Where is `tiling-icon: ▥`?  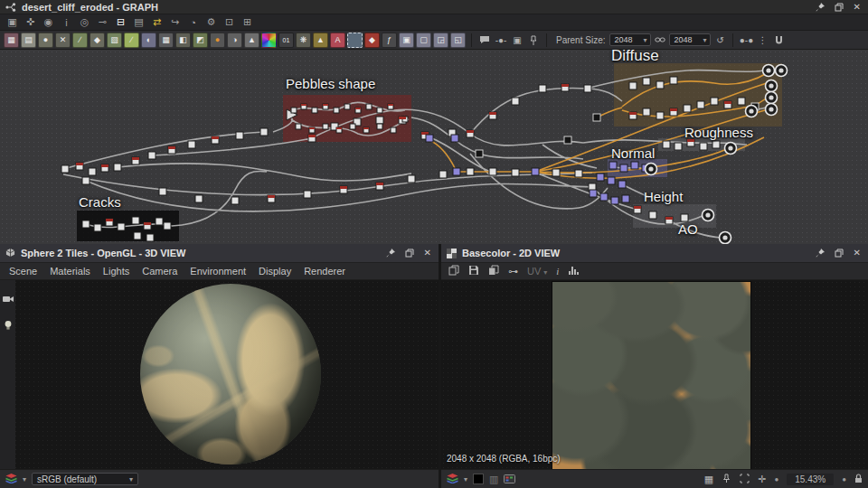
tiling-icon: ▥ is located at coordinates (494, 479).